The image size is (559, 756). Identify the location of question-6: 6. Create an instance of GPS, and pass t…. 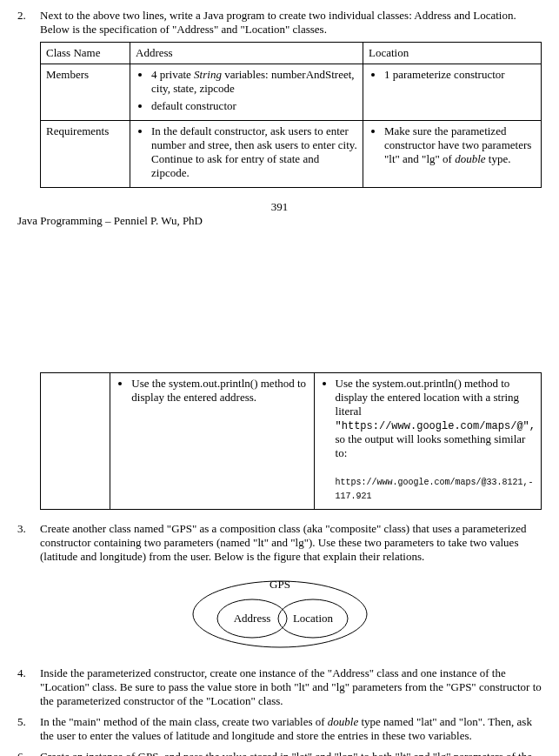
(280, 753).